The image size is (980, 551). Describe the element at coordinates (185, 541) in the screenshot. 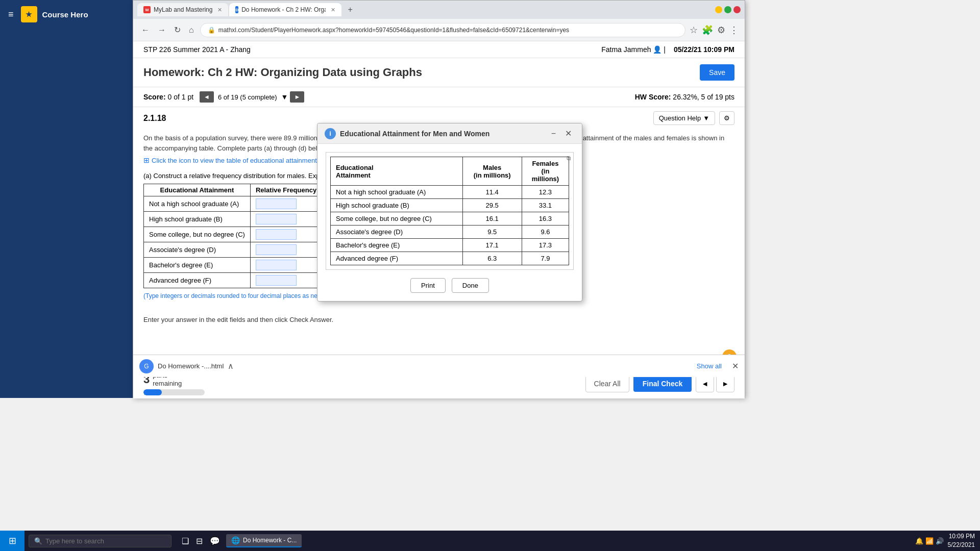

I see `task-view-icon: ❑` at that location.